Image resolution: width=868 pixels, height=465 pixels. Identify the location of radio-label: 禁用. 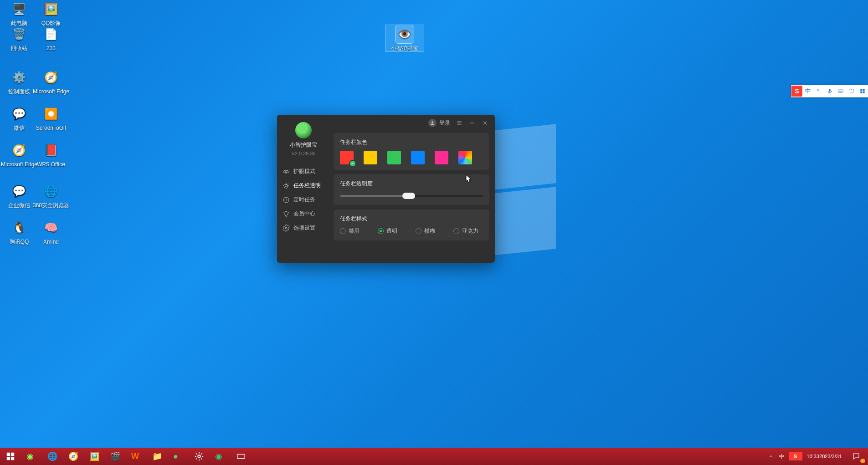
(354, 231).